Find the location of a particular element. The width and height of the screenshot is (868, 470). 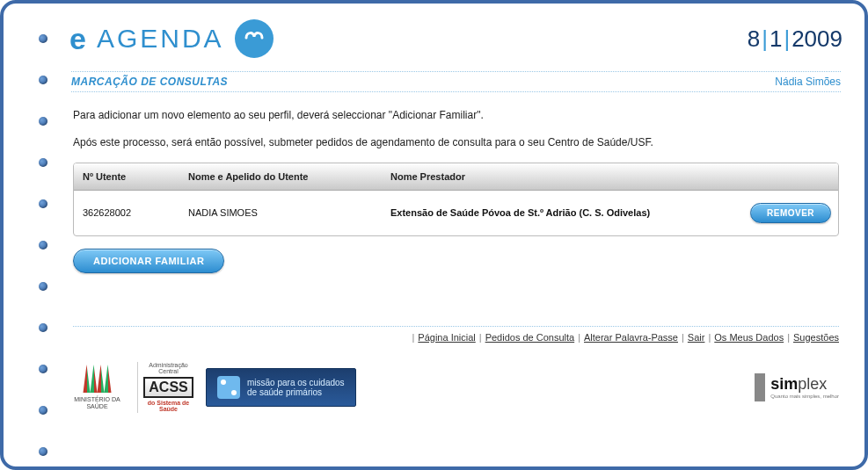

ministerio-label: MINISTÉRIO DA SAÚDE is located at coordinates (97, 402).